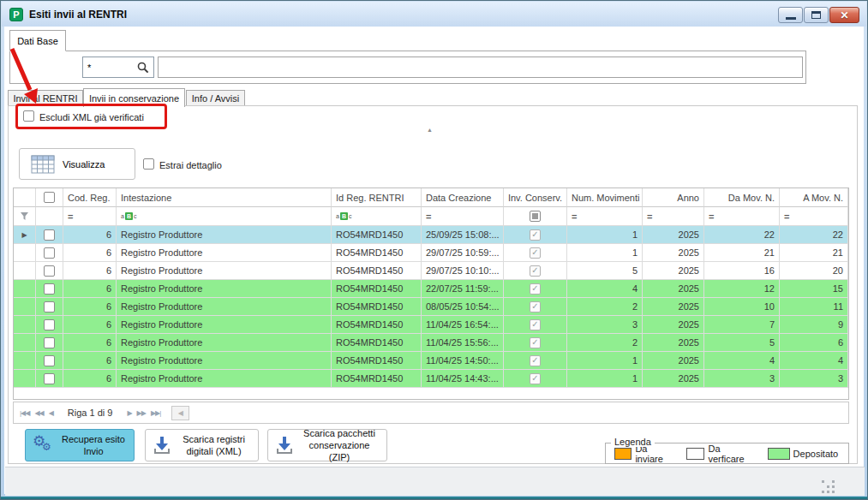  I want to click on pager-position-label: Riga 1 di 9, so click(91, 413).